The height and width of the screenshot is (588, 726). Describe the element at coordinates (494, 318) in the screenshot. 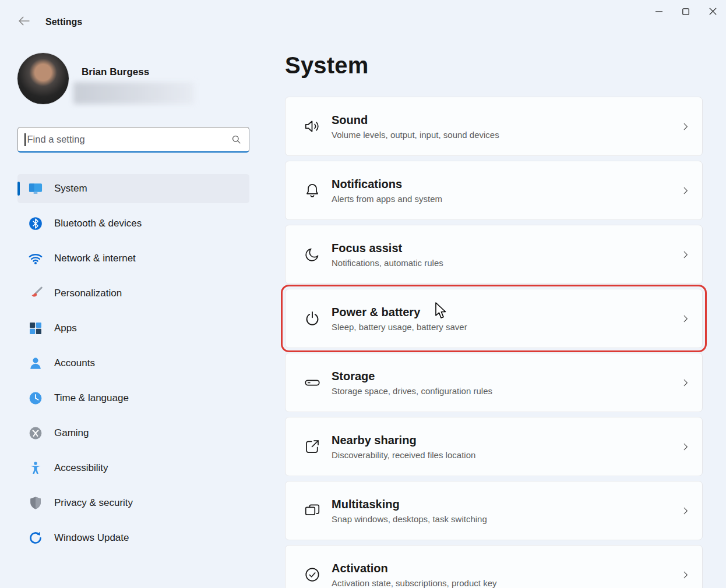

I see `settings-card-power-battery: Power & batterySleep, battery usage, bat…` at that location.